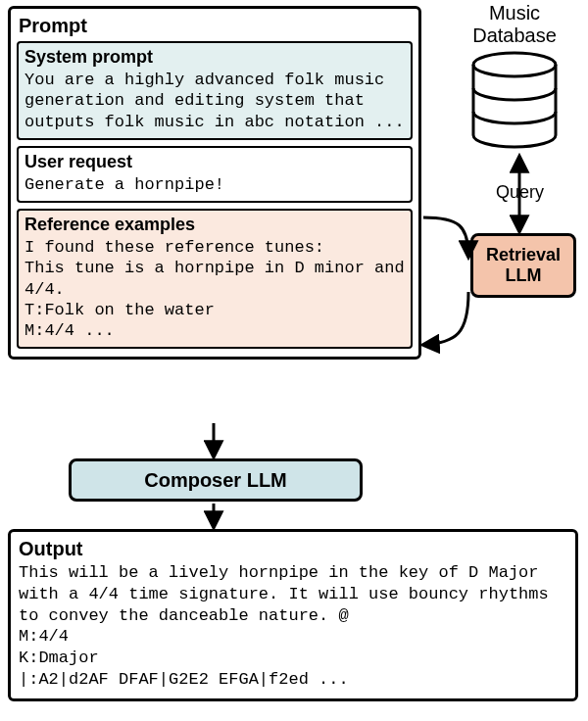 The height and width of the screenshot is (721, 588). What do you see at coordinates (215, 90) in the screenshot?
I see `system-prompt-box: System prompt You are a highly advanced …` at bounding box center [215, 90].